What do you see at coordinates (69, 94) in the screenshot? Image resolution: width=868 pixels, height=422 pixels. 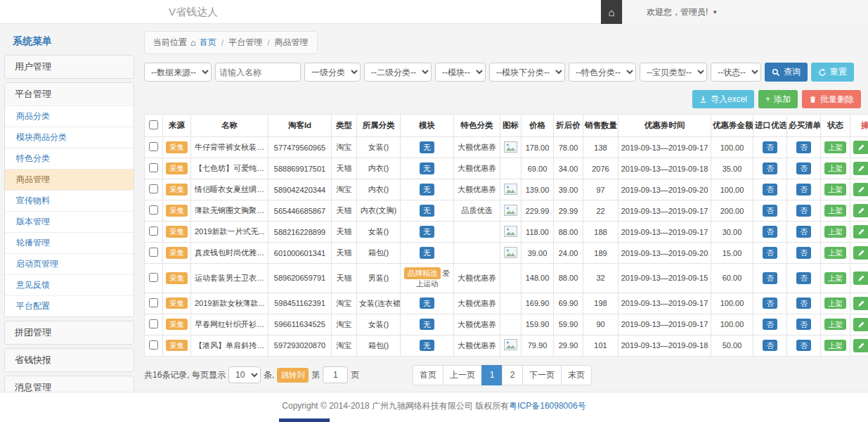 I see `sidebar-group: 平台管理` at bounding box center [69, 94].